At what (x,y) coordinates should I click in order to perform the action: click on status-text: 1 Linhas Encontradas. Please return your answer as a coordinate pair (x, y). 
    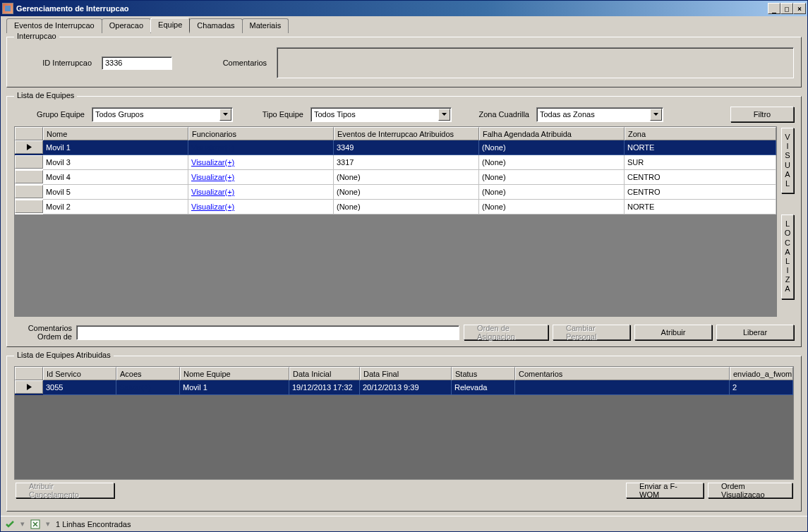
    Looking at the image, I should click on (93, 524).